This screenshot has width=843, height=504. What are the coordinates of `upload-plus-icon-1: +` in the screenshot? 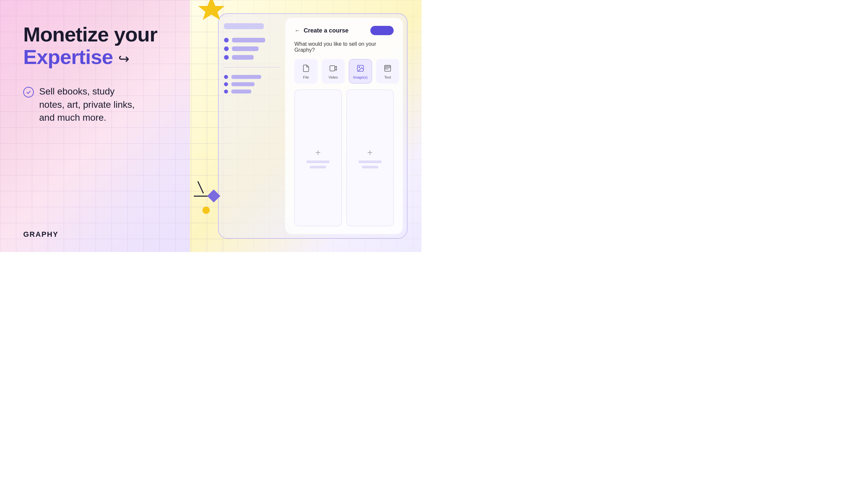 It's located at (318, 152).